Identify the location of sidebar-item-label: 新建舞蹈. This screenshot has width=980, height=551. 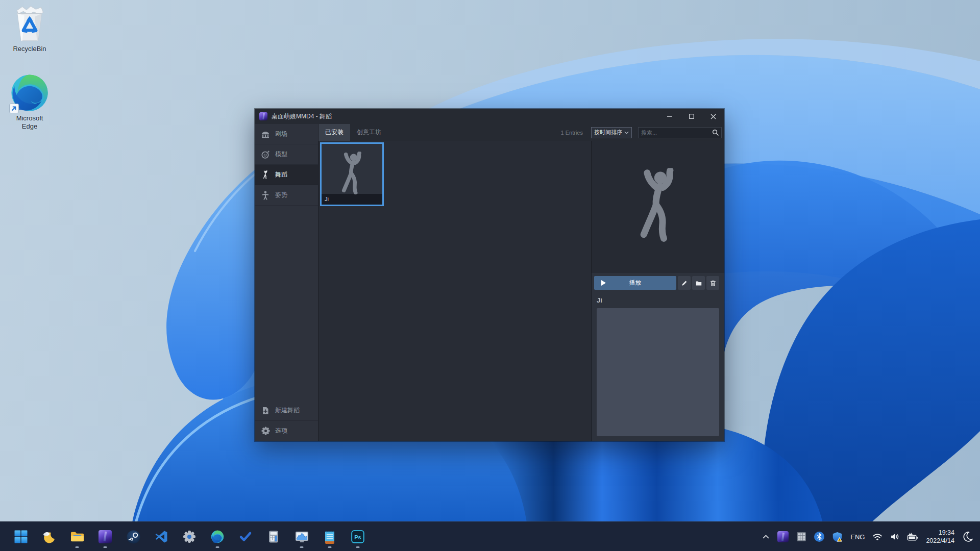
(287, 410).